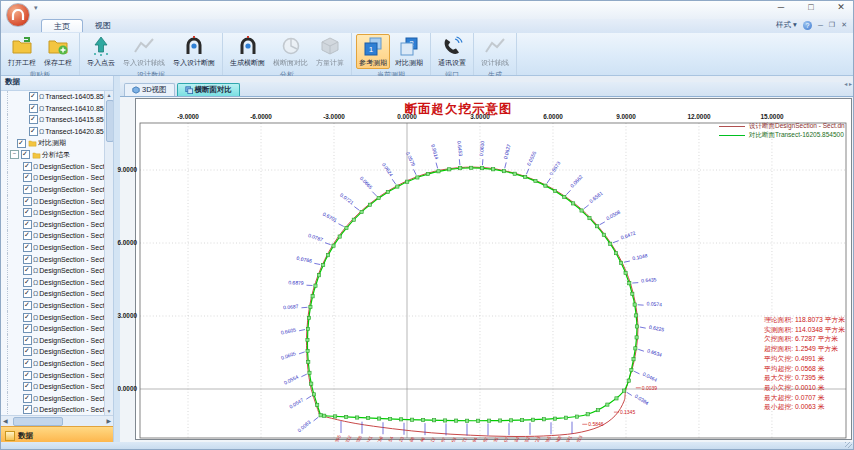 This screenshot has width=854, height=450. Describe the element at coordinates (495, 52) in the screenshot. I see `ribbon-button-设计轴线: 设计轴线` at that location.